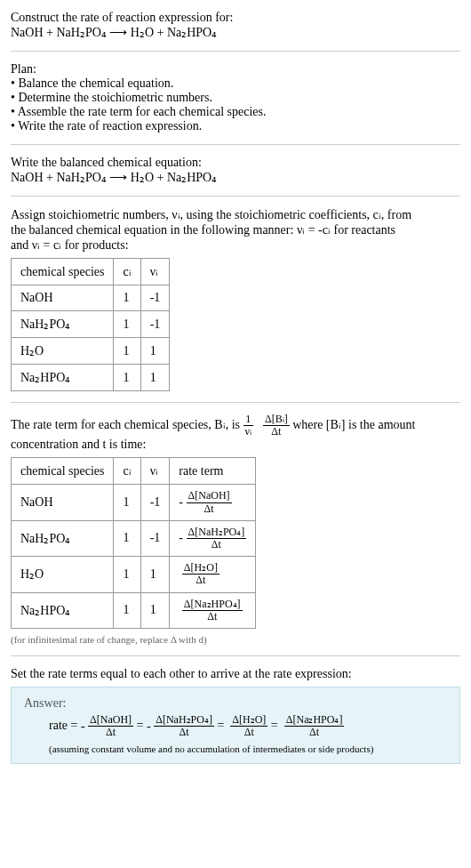  I want to click on stoichiometric-table: chemical species cᵢ νᵢ NaOH 1 -1 NaH₂PO₄…, so click(91, 325).